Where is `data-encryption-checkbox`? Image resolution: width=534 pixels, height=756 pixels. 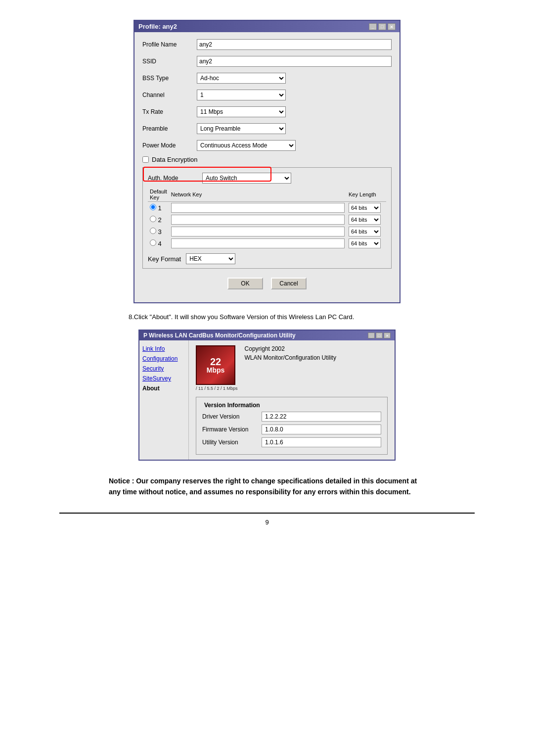 data-encryption-checkbox is located at coordinates (145, 159).